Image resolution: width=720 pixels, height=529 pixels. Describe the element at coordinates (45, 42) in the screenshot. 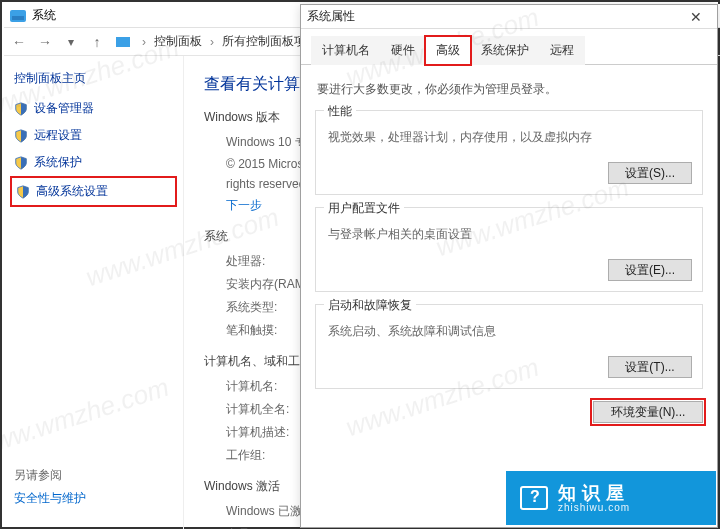

I see `forward-button: →` at that location.